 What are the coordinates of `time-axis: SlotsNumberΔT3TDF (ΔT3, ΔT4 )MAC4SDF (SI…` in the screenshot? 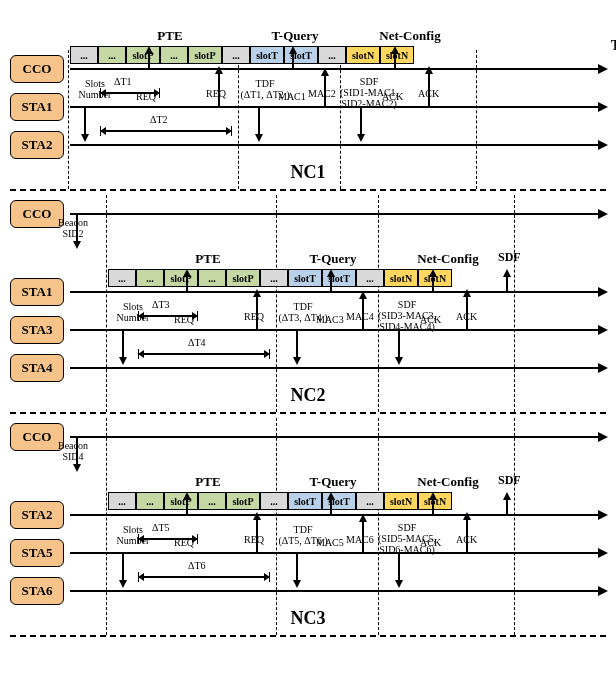 It's located at (338, 330).